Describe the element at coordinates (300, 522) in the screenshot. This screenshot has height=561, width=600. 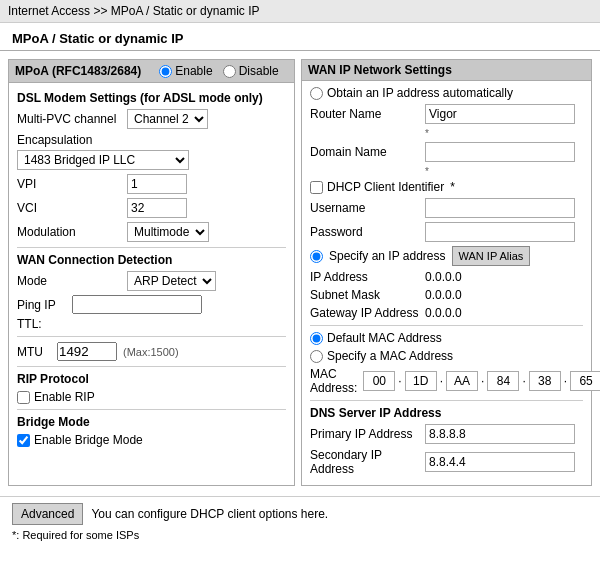
I see `bottom-bar: Advanced You can configure DHCP client o…` at that location.